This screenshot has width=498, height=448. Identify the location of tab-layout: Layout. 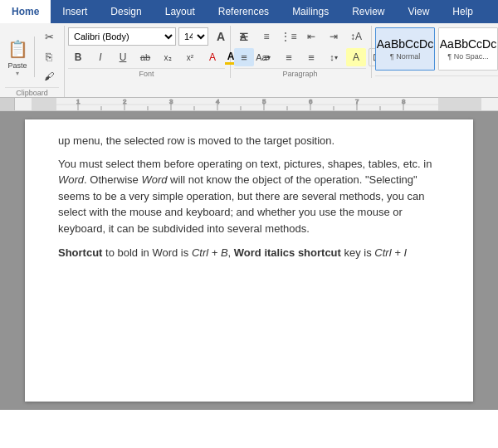
(180, 12).